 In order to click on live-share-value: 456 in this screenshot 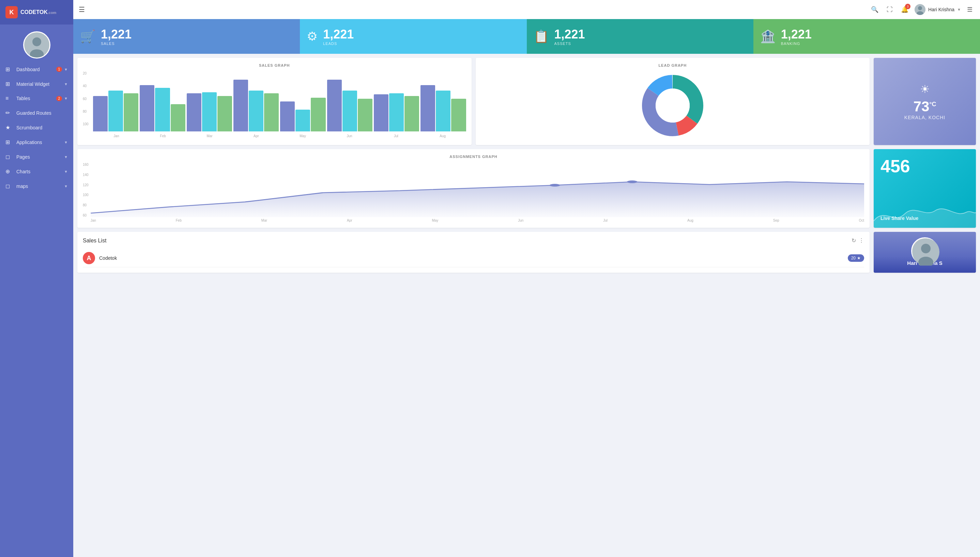, I will do `click(925, 166)`.